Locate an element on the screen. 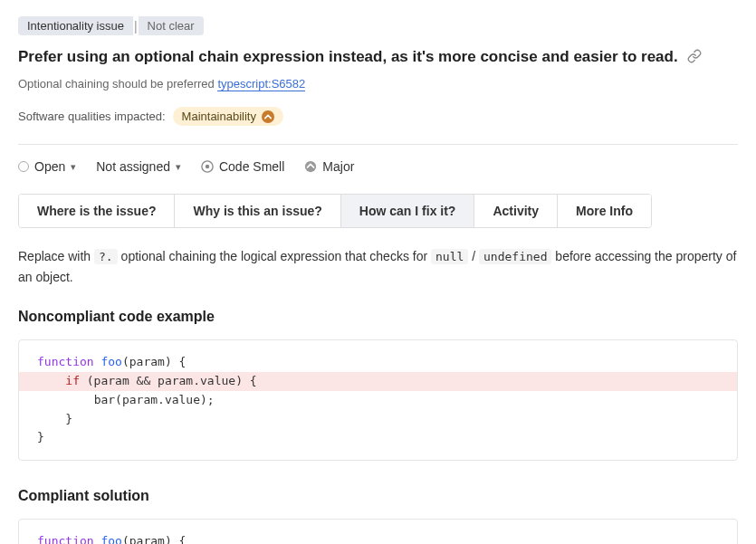 This screenshot has height=544, width=756. code-line: bar(param.value); is located at coordinates (378, 400).